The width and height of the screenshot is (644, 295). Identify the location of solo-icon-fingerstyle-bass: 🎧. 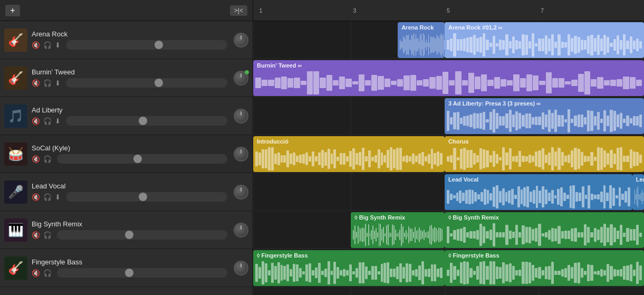
(47, 273).